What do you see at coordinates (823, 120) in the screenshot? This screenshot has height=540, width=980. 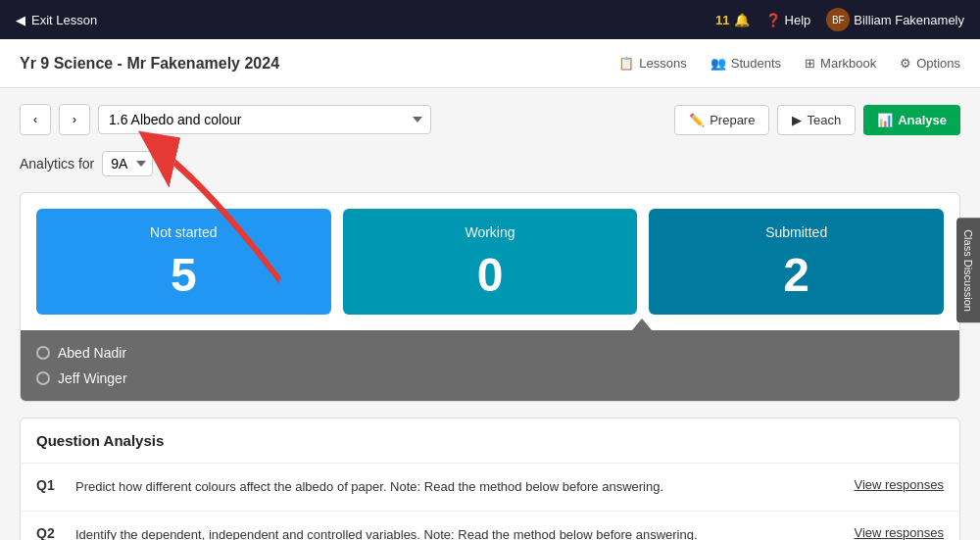 I see `teach-label: Teach` at bounding box center [823, 120].